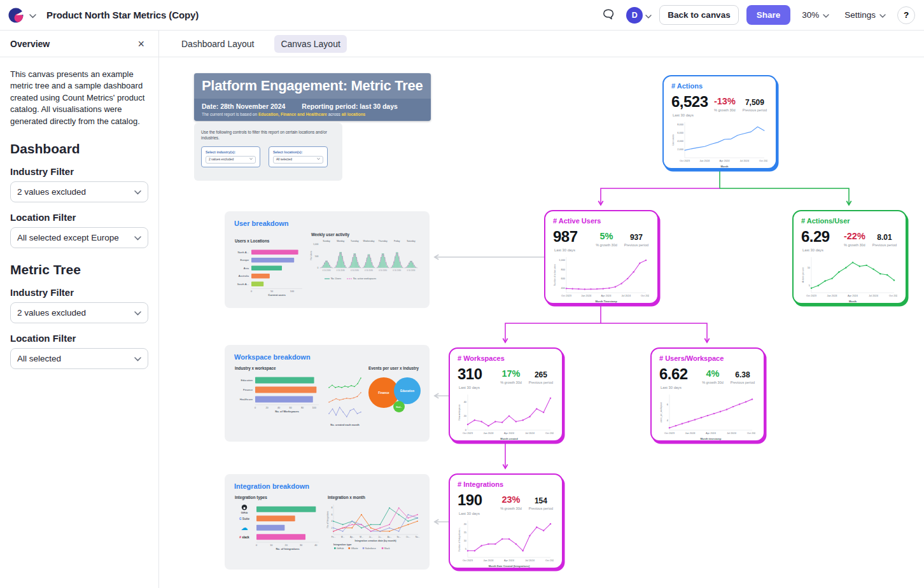 This screenshot has width=924, height=588. I want to click on workspace-breakdown-card: Workspace breakdown Industry x workspace…, so click(327, 393).